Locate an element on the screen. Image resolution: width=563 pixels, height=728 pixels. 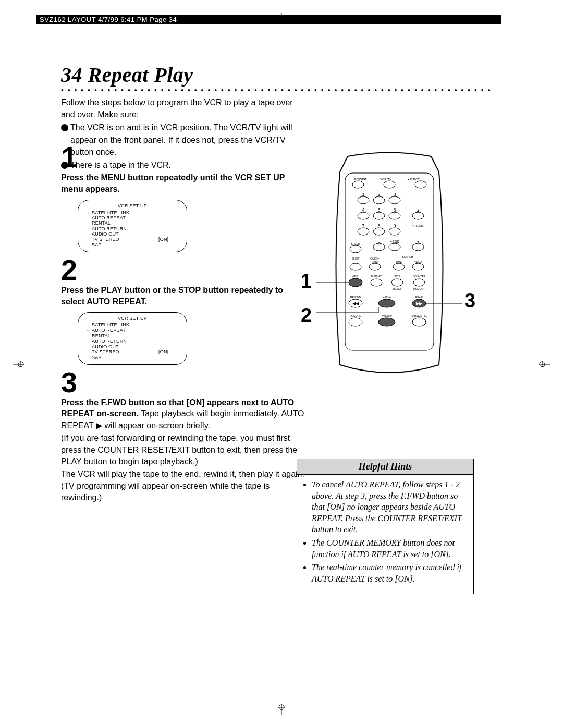
crop-mark-right is located at coordinates (545, 364).